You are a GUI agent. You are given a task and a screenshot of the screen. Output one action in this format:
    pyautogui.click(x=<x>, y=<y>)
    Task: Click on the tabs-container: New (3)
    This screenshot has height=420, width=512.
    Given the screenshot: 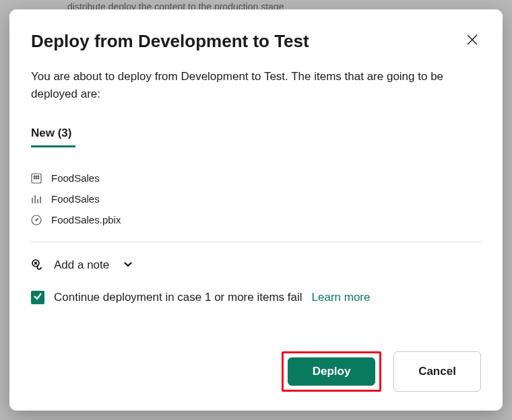 What is the action you would take?
    pyautogui.click(x=256, y=137)
    